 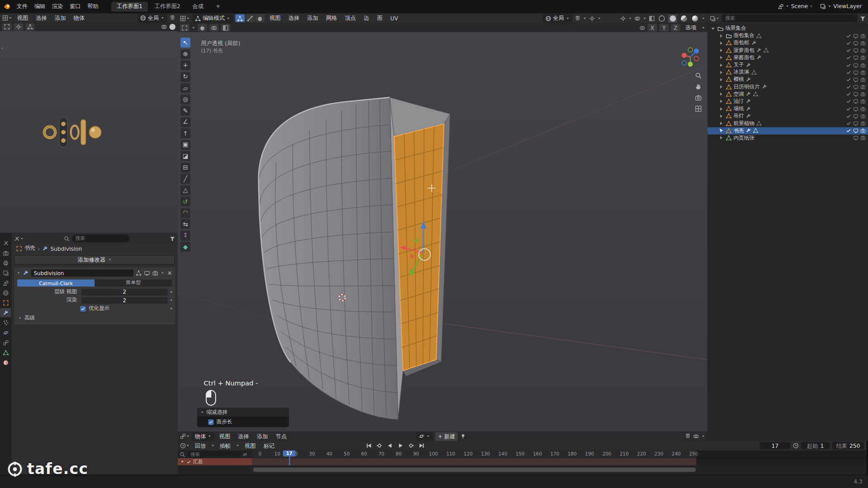 I want to click on mirror-x-toggle: X, so click(x=653, y=28).